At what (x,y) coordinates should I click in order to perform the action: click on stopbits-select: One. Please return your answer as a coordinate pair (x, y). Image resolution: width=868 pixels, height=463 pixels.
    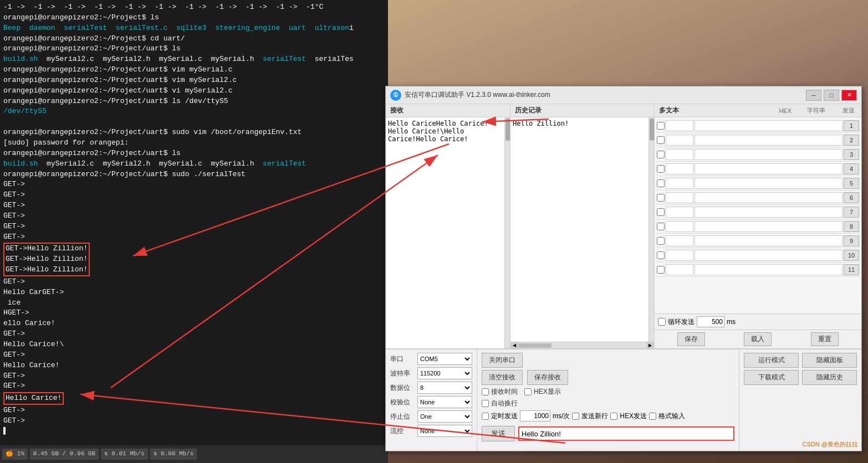
    Looking at the image, I should click on (445, 416).